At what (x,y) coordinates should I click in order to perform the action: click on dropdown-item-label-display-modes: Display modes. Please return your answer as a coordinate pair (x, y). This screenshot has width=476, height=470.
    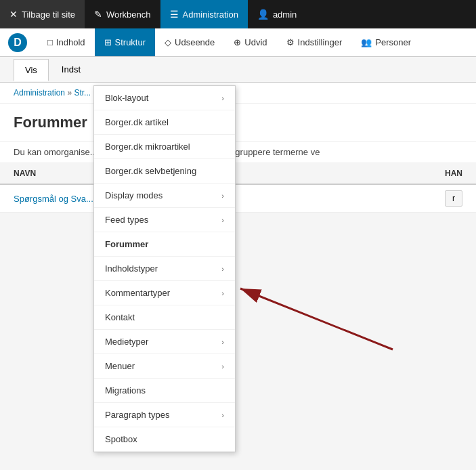
    Looking at the image, I should click on (134, 195).